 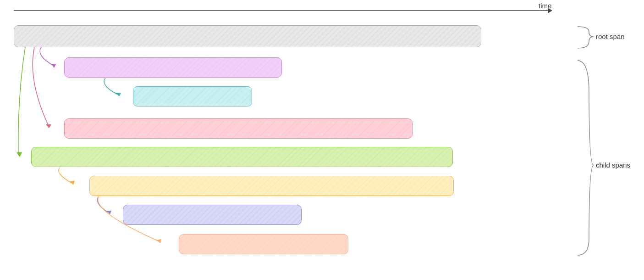 I want to click on span-bar-service-e: service E, so click(x=271, y=186).